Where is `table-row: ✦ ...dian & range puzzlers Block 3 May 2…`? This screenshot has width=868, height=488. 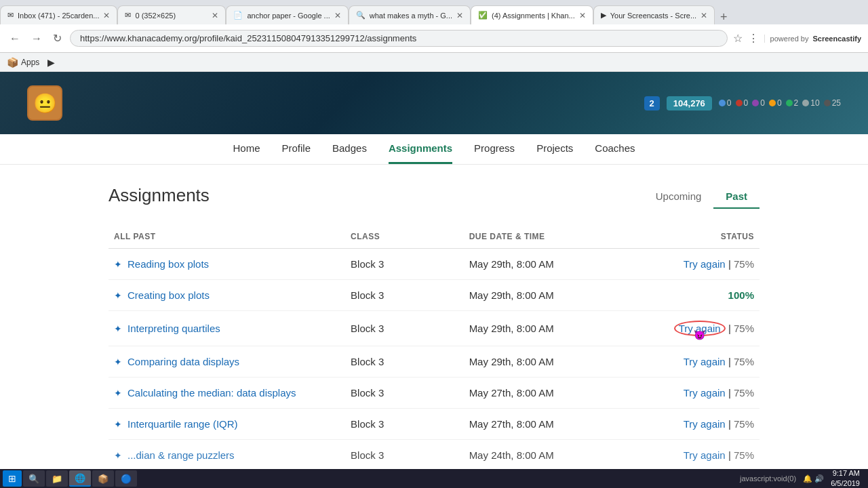
table-row: ✦ ...dian & range puzzlers Block 3 May 2… is located at coordinates (434, 454).